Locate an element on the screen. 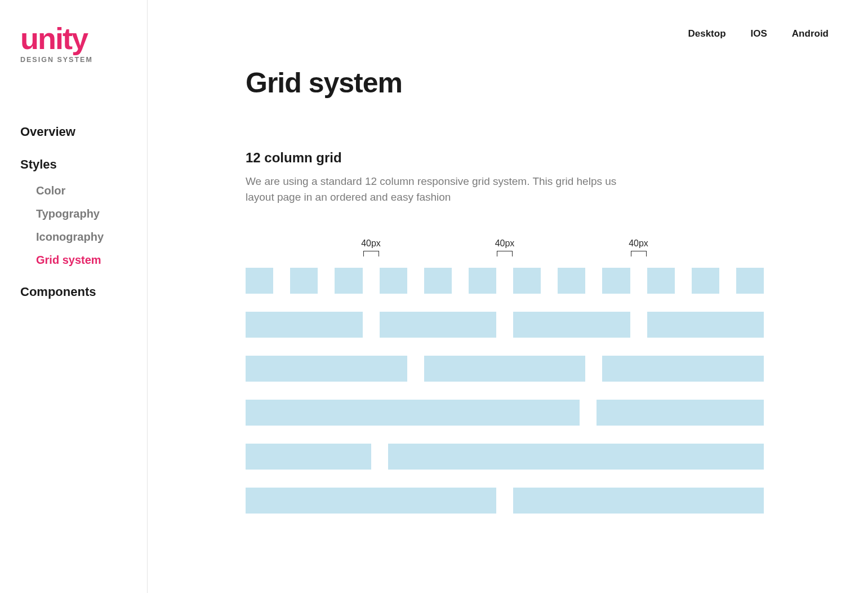 The height and width of the screenshot is (593, 868). nav-components: Components is located at coordinates (73, 292).